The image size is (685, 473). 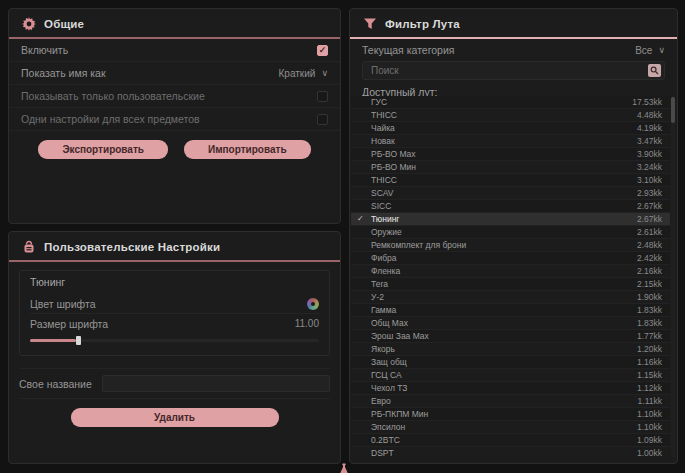 I want to click on loot-list-item: У-21.90kk, so click(x=510, y=298).